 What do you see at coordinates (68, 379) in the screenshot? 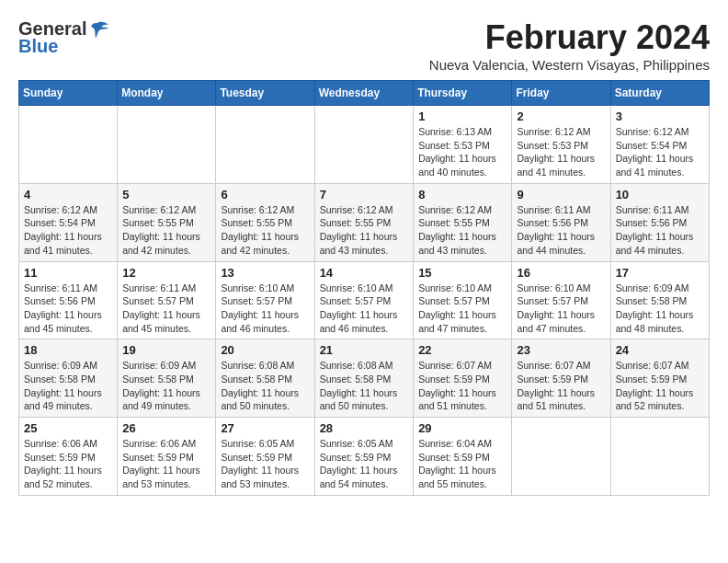
I see `calendar-cell: 18Sunrise: 6:09 AM Sunset: 5:58 PM Dayli…` at bounding box center [68, 379].